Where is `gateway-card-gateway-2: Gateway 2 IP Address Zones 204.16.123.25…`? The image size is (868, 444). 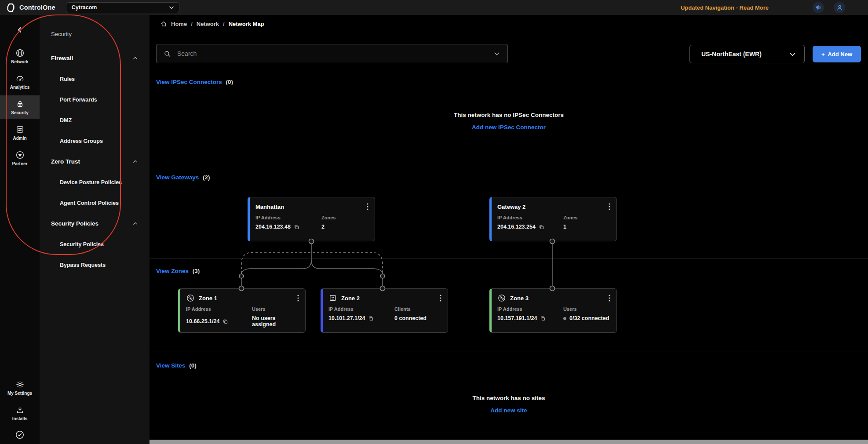 gateway-card-gateway-2: Gateway 2 IP Address Zones 204.16.123.25… is located at coordinates (553, 219).